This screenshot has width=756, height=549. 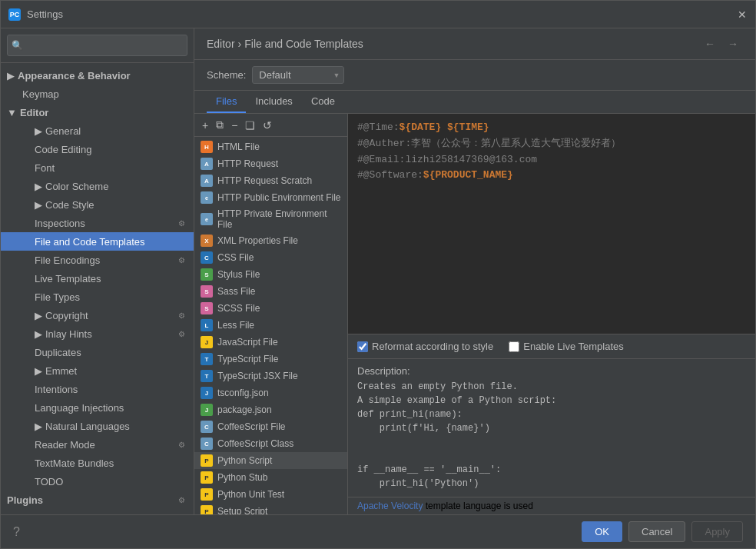 I want to click on live-templates-checkbox, so click(x=514, y=347).